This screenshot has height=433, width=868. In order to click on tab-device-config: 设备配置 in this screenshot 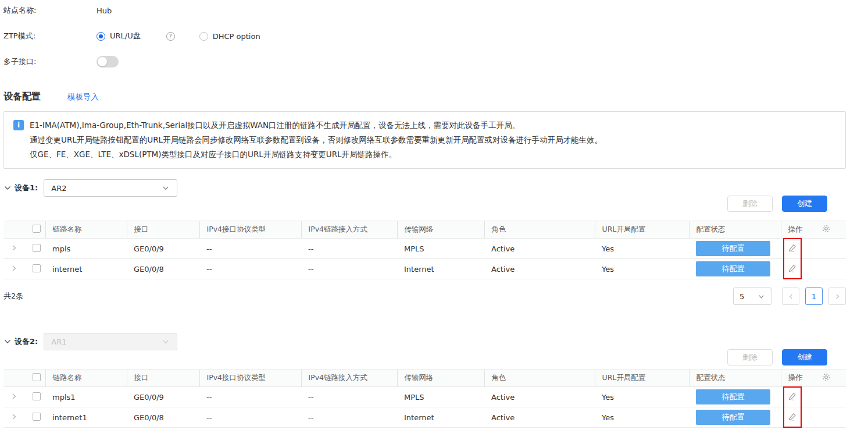, I will do `click(22, 97)`.